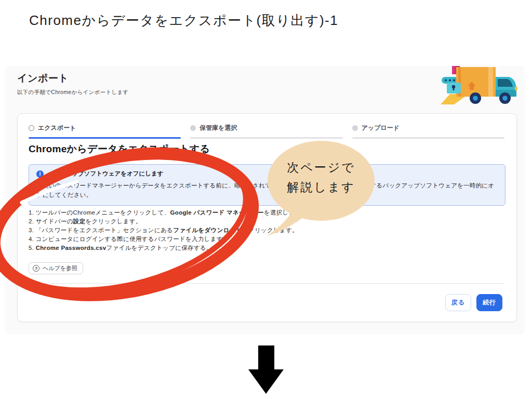  Describe the element at coordinates (266, 131) in the screenshot. I see `tab-select-vault: 保管庫を選択` at that location.